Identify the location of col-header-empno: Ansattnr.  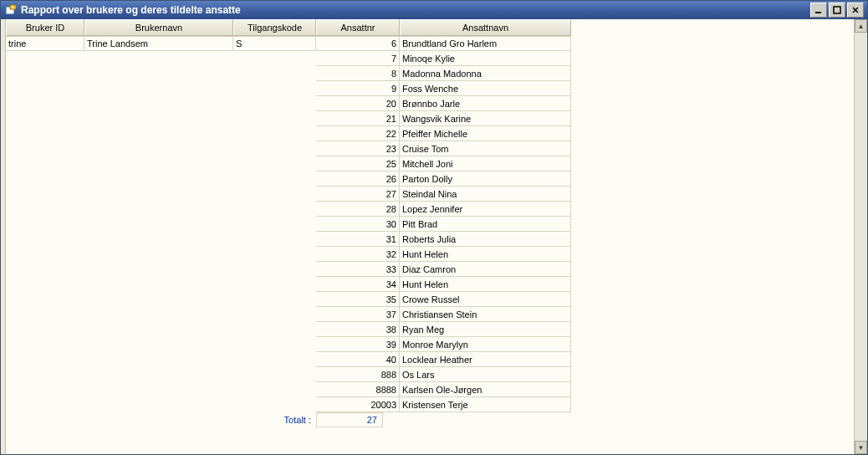
(358, 28).